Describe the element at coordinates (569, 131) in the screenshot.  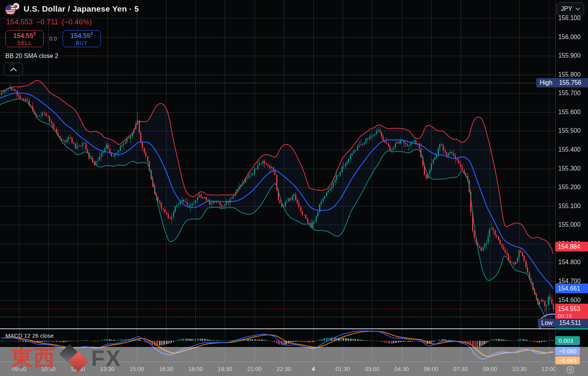
I see `price-tick: 155.500` at that location.